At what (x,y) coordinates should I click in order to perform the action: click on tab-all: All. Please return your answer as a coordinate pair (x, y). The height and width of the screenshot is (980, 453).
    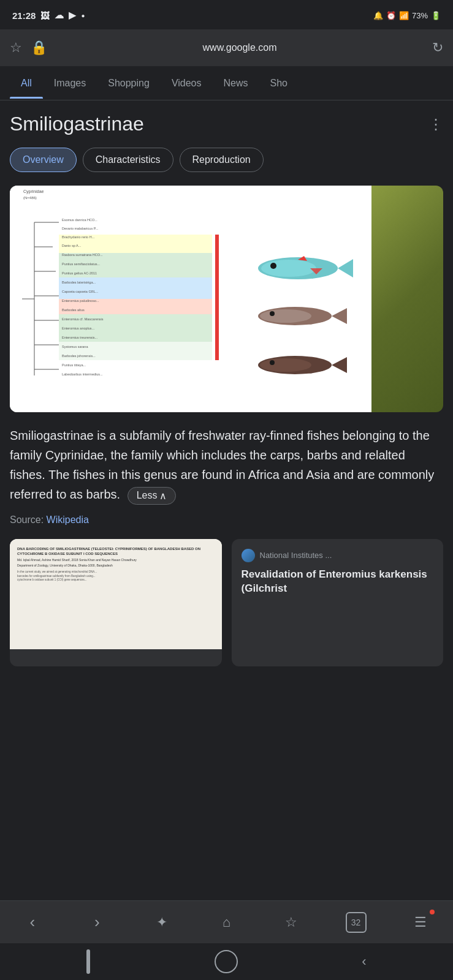
    Looking at the image, I should click on (26, 83).